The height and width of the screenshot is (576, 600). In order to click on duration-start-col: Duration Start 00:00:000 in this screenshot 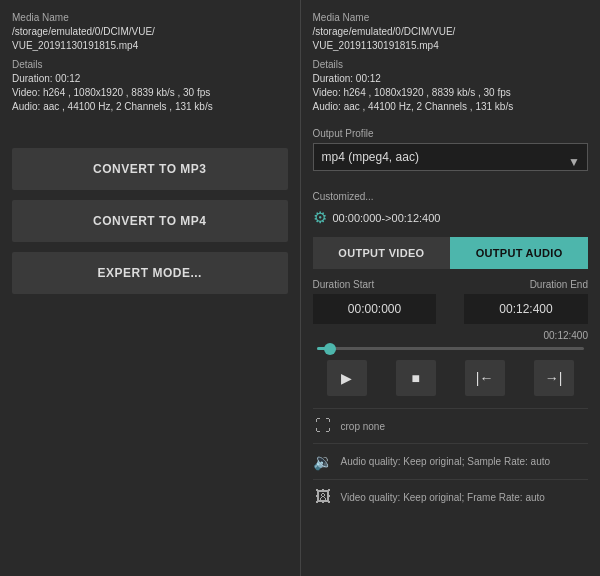, I will do `click(382, 302)`.